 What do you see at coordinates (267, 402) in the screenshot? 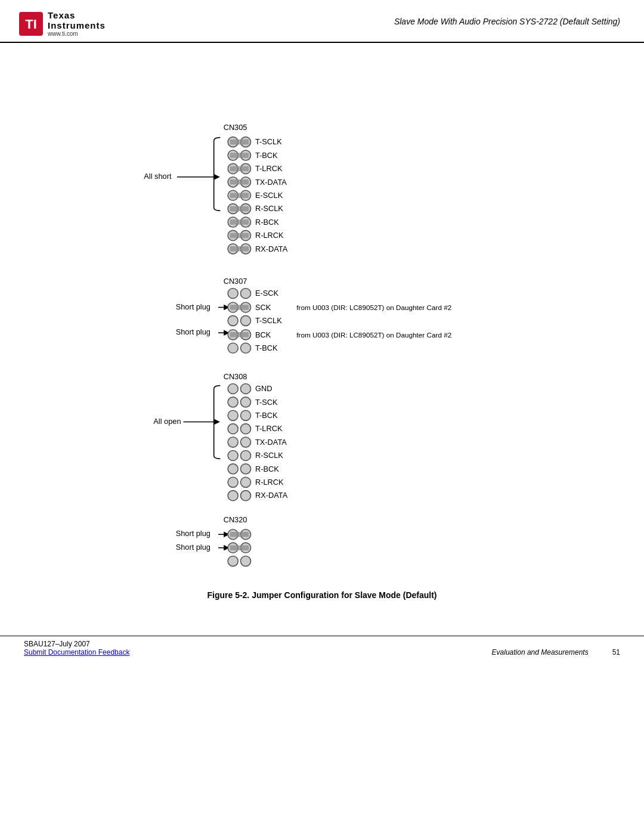
I see `svg-text: T-SCK` at bounding box center [267, 402].